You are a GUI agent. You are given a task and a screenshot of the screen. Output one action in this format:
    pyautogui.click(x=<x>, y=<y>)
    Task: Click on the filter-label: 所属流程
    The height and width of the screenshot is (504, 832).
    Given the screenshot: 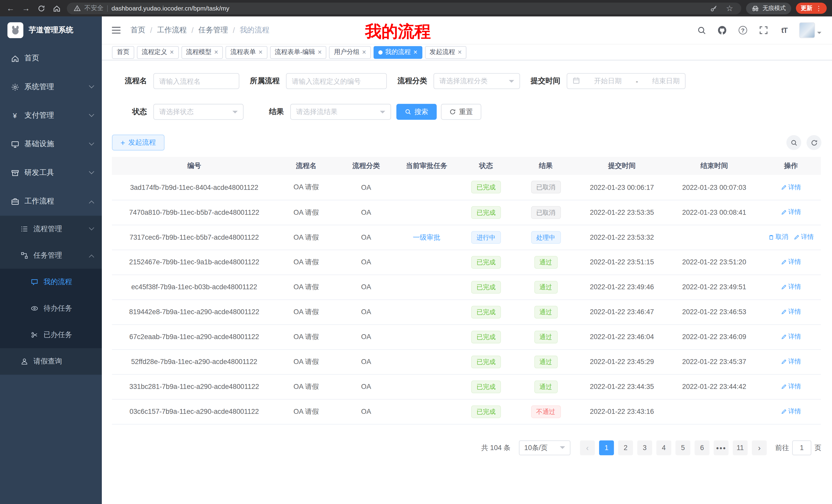 What is the action you would take?
    pyautogui.click(x=262, y=81)
    